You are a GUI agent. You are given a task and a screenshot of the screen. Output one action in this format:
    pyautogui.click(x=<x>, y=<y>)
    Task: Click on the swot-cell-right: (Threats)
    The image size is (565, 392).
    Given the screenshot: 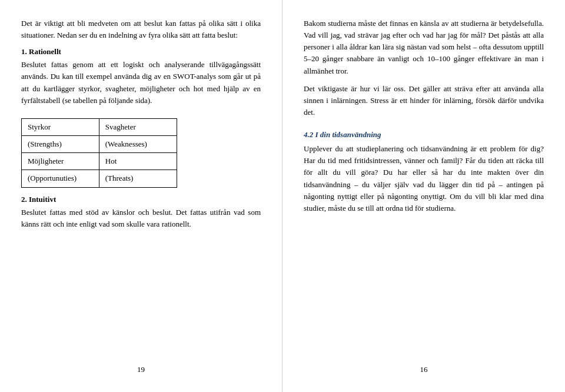 What is the action you would take?
    pyautogui.click(x=138, y=179)
    